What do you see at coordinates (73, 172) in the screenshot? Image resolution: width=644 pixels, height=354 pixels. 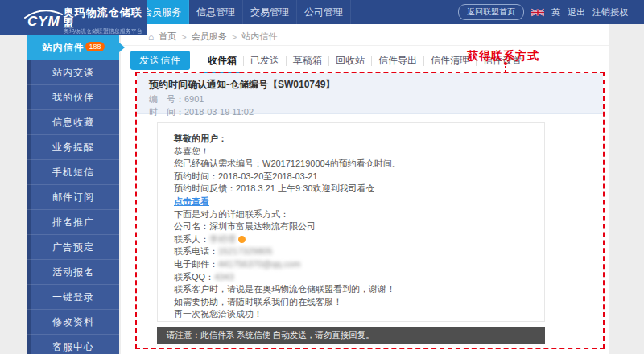 I see `sidebar-item-sms: 手机短信` at bounding box center [73, 172].